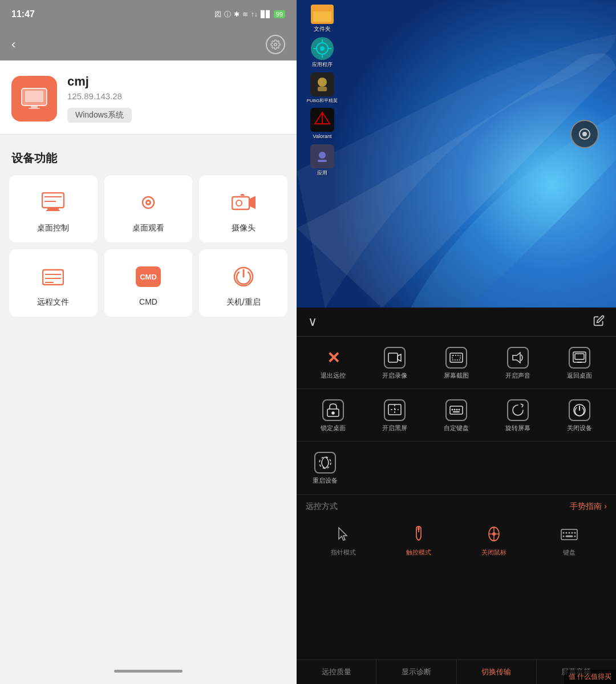 This screenshot has height=684, width=616. I want to click on desktop-icons: 文件夹 应用程序, so click(322, 90).